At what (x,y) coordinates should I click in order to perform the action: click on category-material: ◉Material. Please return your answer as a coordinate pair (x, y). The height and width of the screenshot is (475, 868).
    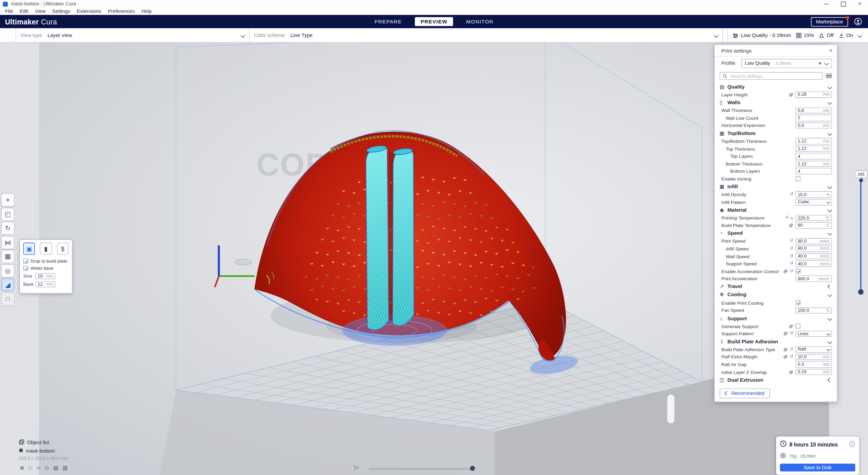
    Looking at the image, I should click on (776, 210).